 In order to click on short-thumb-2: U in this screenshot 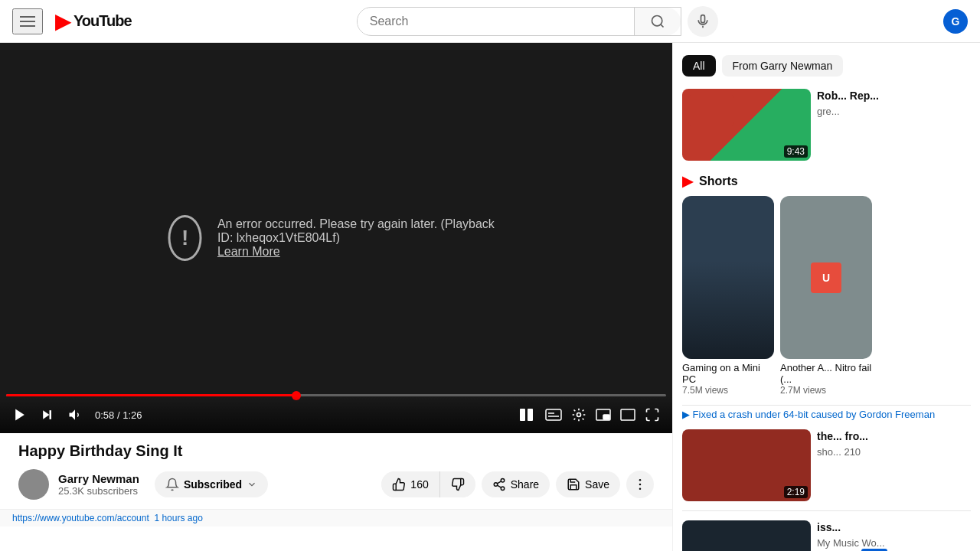, I will do `click(826, 277)`.